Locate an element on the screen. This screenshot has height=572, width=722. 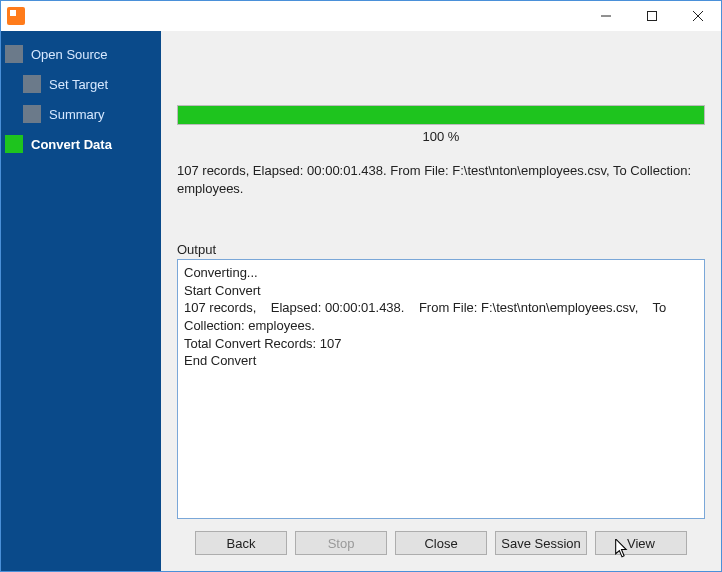
progress-bar is located at coordinates (441, 115).